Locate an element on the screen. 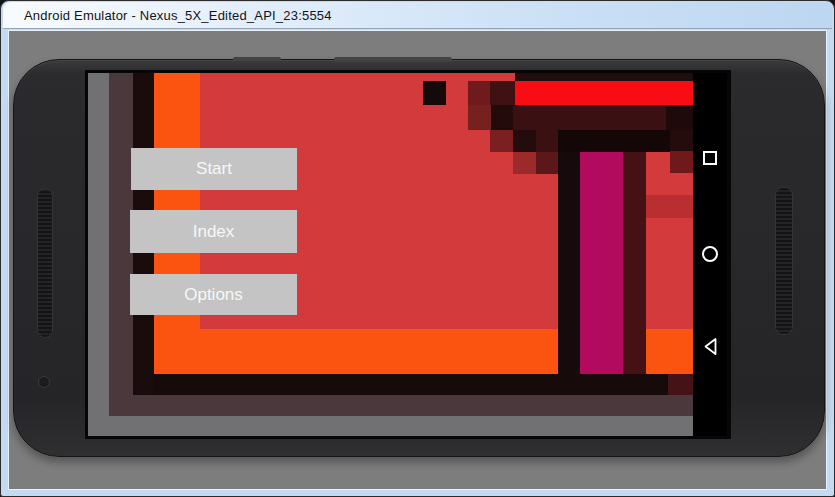 This screenshot has height=497, width=835. start-button-label: Start is located at coordinates (214, 169).